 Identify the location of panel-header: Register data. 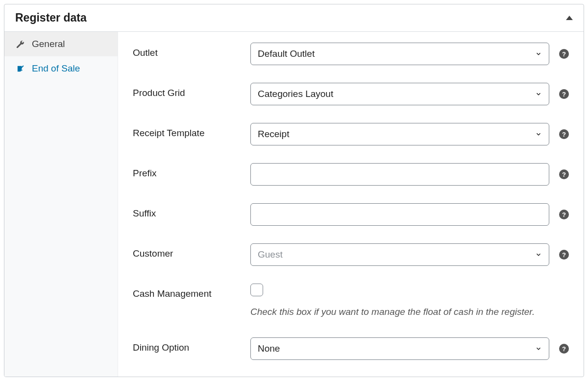
(294, 18).